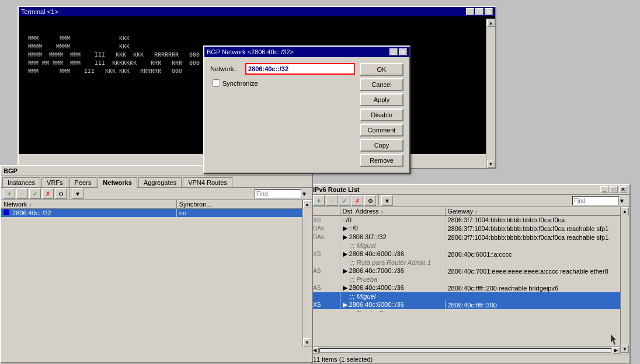 This screenshot has width=640, height=364. Describe the element at coordinates (307, 273) in the screenshot. I see `bgp-scrollbar: ▲ ▼` at that location.